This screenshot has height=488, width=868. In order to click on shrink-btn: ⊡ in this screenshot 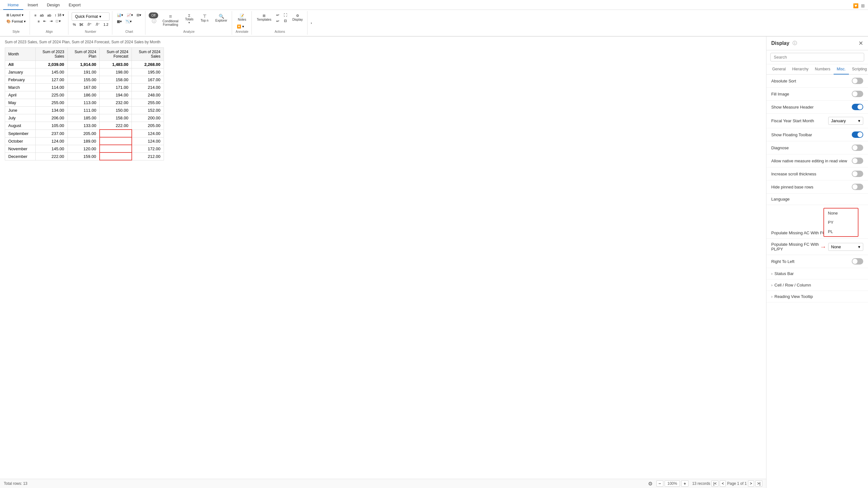, I will do `click(285, 21)`.